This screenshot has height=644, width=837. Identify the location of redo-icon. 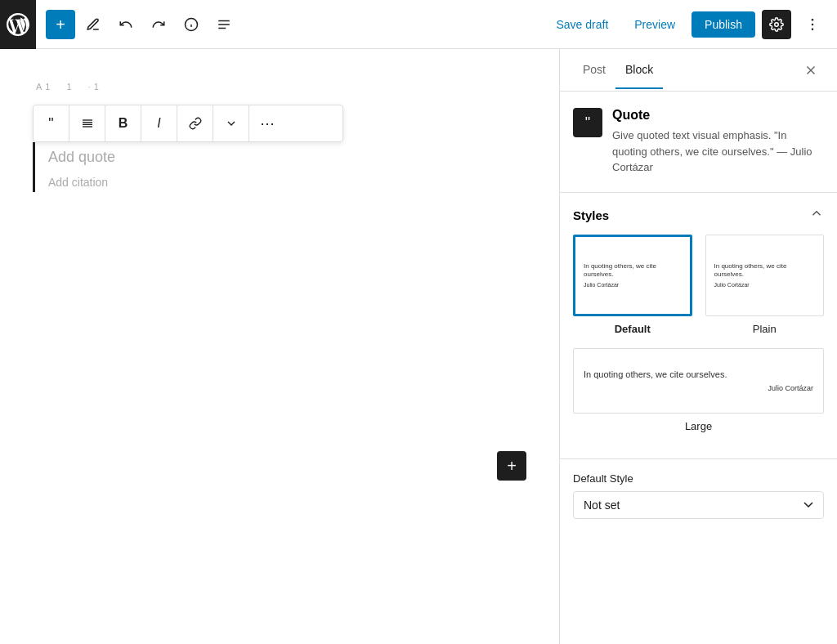
(159, 25).